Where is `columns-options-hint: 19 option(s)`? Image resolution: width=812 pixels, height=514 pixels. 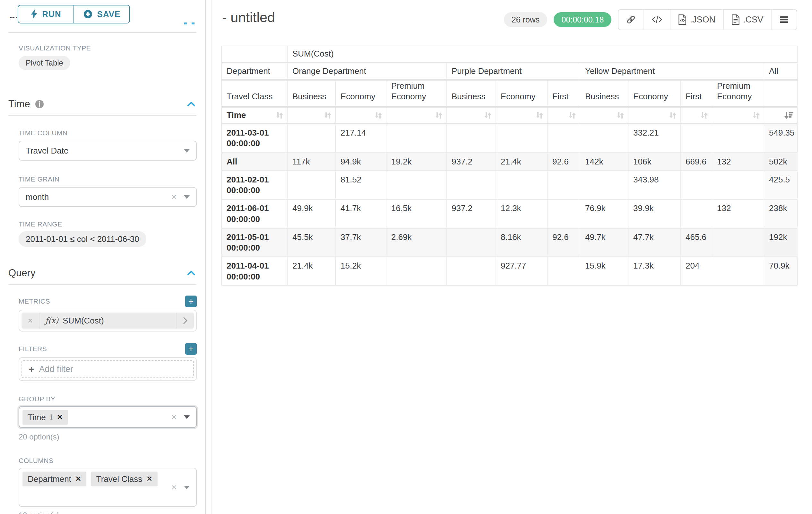
columns-options-hint: 19 option(s) is located at coordinates (108, 512).